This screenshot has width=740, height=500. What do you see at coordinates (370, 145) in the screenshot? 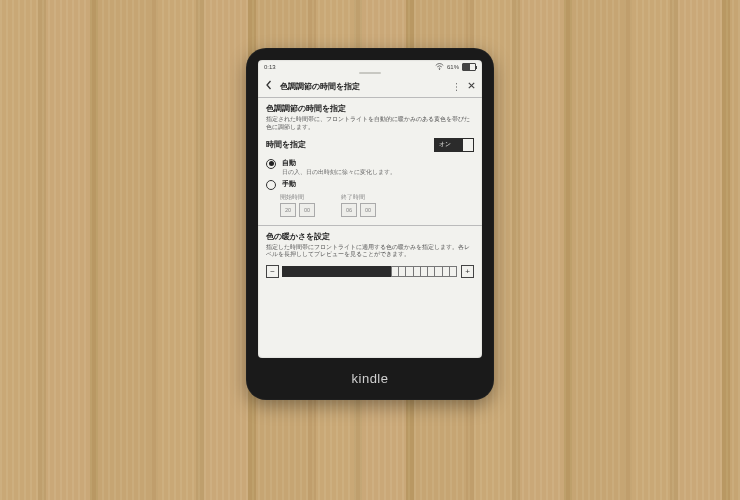
I see `schedule-toggle-row: 時間を指定 オン` at bounding box center [370, 145].